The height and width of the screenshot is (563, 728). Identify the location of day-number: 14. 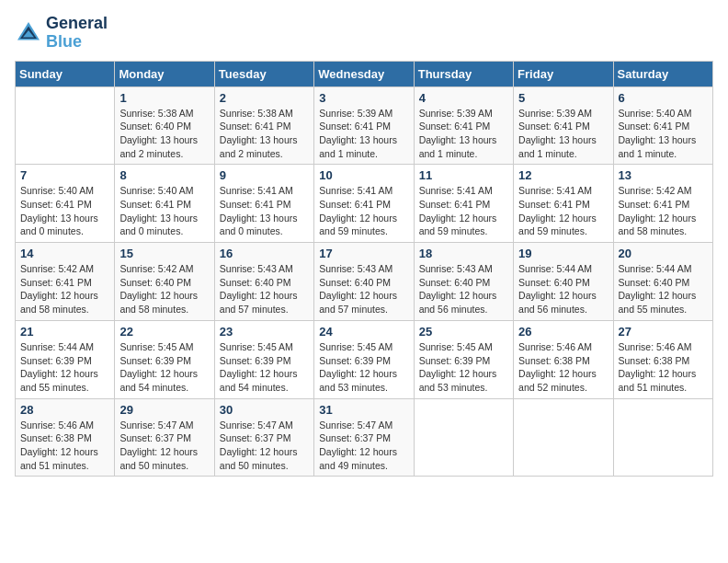
(64, 254).